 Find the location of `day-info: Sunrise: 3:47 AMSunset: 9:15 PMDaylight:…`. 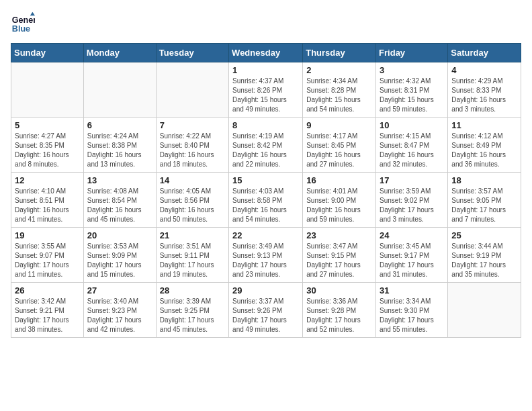

day-info: Sunrise: 3:47 AMSunset: 9:15 PMDaylight:… is located at coordinates (339, 261).